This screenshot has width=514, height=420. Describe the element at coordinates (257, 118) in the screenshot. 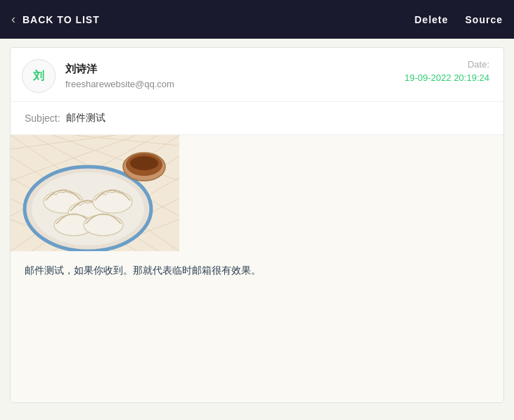

I see `subject-row: Subject: 邮件测试` at that location.